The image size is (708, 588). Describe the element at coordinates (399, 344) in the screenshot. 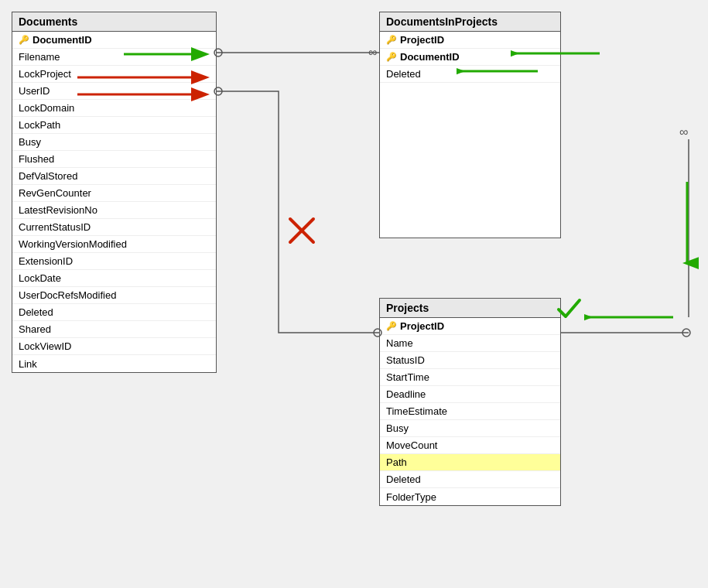

I see `field-name: Name` at that location.